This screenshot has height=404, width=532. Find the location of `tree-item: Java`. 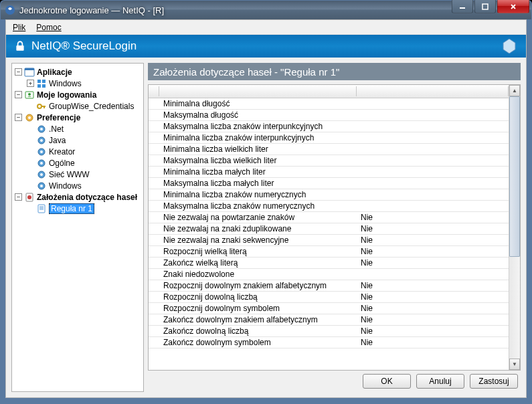

tree-item: Java is located at coordinates (84, 140).